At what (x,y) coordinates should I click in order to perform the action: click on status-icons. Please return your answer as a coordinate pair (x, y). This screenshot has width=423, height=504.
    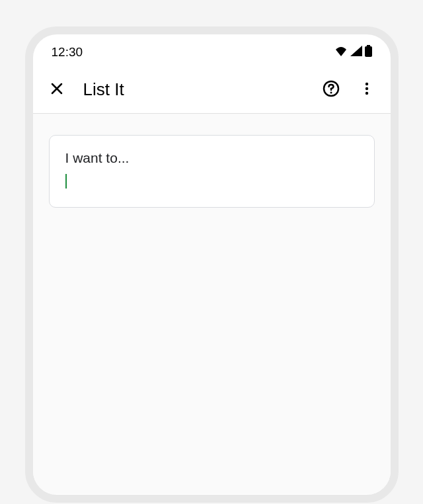
    Looking at the image, I should click on (353, 52).